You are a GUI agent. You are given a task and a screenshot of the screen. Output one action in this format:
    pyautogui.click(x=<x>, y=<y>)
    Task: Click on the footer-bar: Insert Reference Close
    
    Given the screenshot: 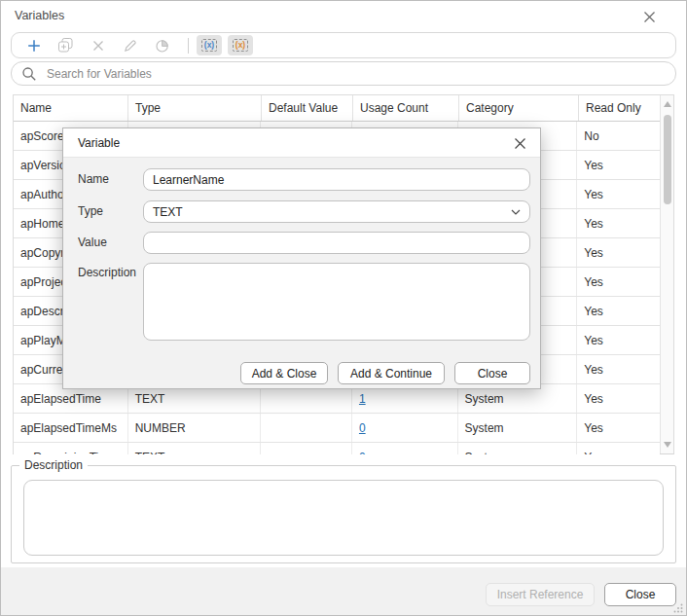 What is the action you would take?
    pyautogui.click(x=344, y=592)
    